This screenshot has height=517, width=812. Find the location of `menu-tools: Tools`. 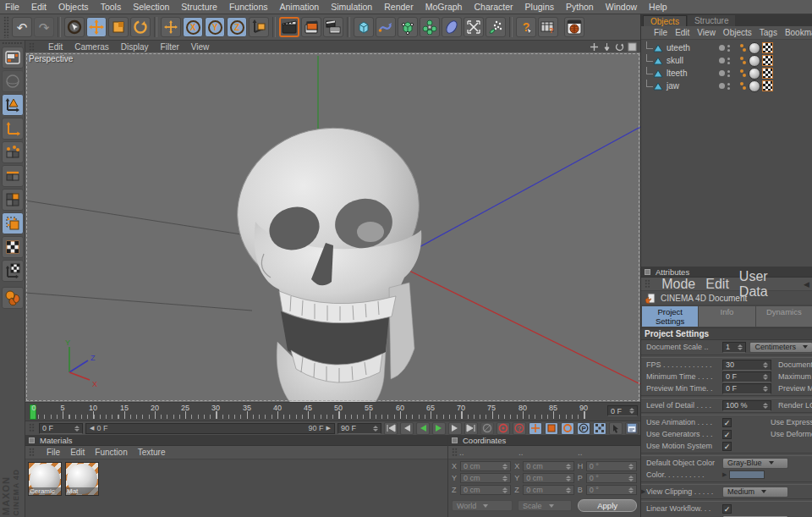

menu-tools: Tools is located at coordinates (112, 7).